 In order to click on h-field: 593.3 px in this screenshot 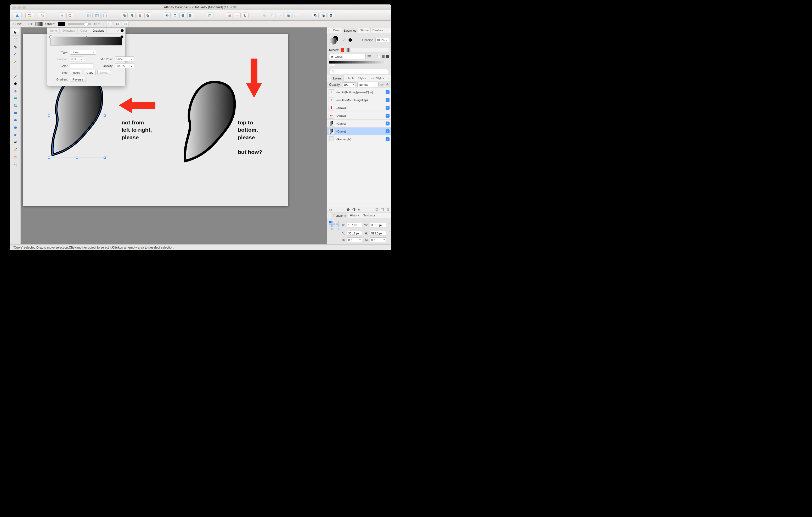, I will do `click(378, 234)`.